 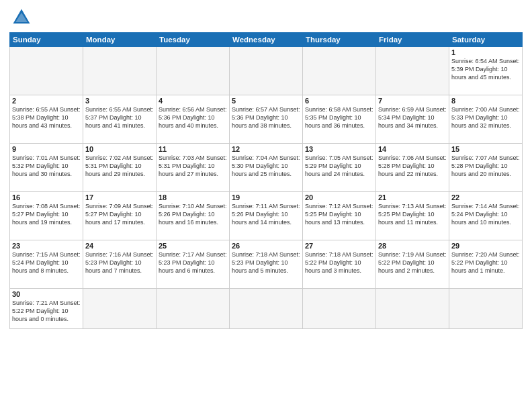 I want to click on day-info: Sunrise: 7:08 AM Sunset: 5:27 PM Dayligh…, so click(x=46, y=214).